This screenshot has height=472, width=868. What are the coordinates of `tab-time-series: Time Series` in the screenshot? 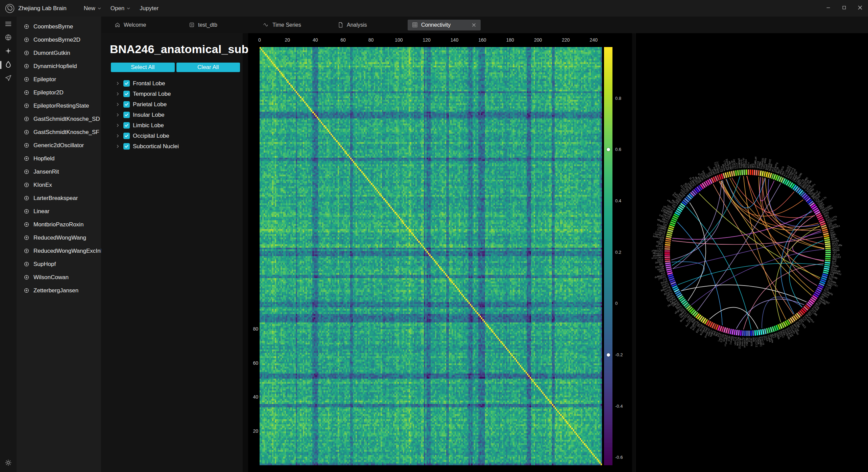 It's located at (295, 25).